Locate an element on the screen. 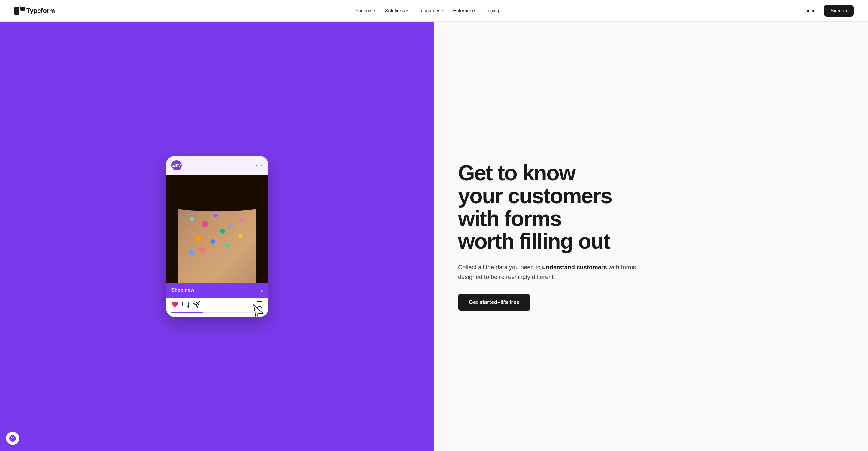 The height and width of the screenshot is (451, 868). hair-right is located at coordinates (262, 229).